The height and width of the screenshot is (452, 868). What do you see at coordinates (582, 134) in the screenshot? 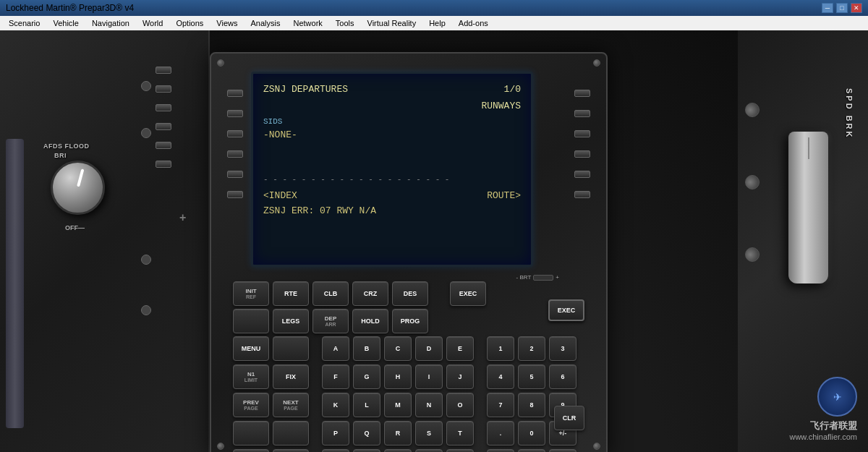
I see `lsk-r3` at bounding box center [582, 134].